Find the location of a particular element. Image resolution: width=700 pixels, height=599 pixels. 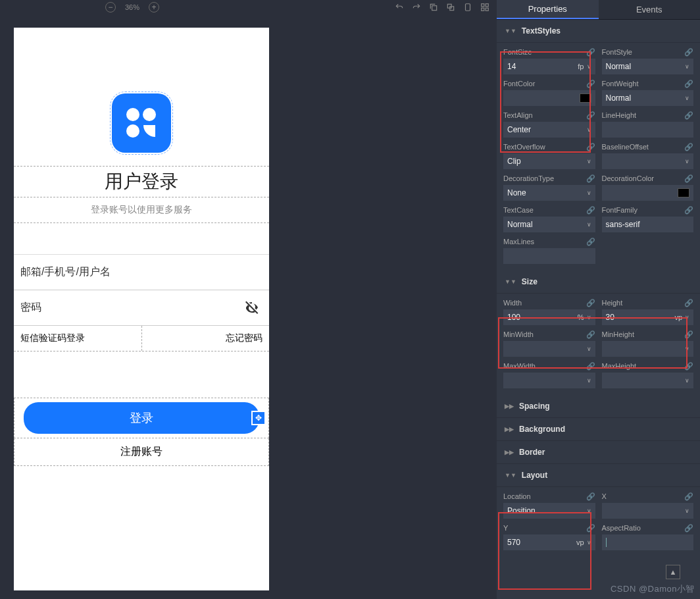

password-input: 密码 is located at coordinates (141, 308).